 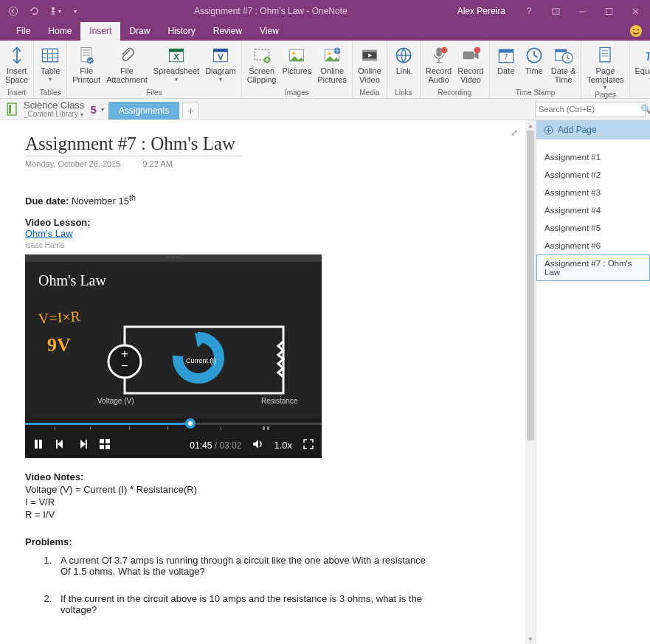 I want to click on qat-customize-icon: ▾, so click(x=75, y=11).